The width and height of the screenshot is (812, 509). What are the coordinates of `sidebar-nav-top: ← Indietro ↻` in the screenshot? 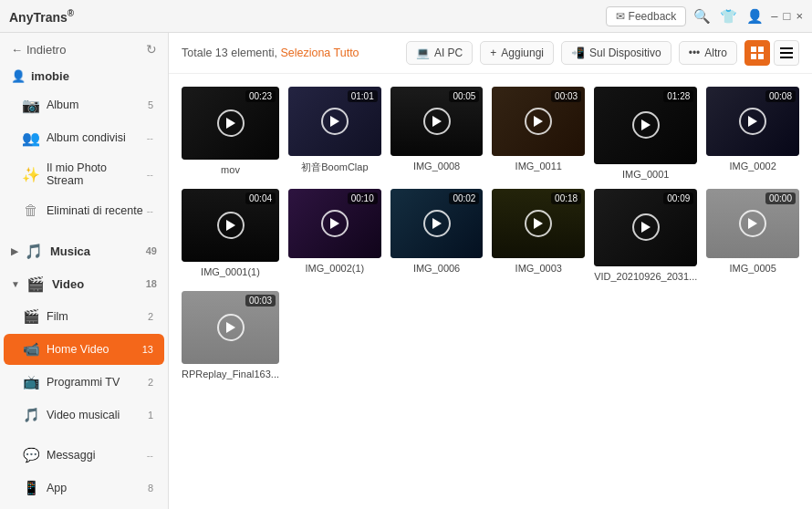 It's located at (84, 49).